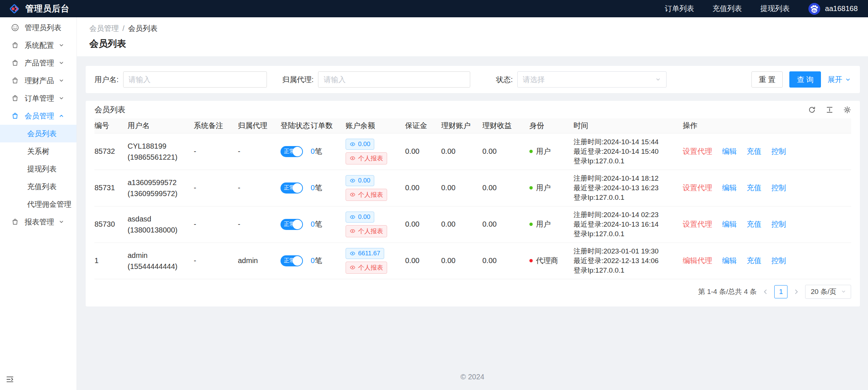 The height and width of the screenshot is (390, 868). I want to click on role-label: 代理商, so click(547, 260).